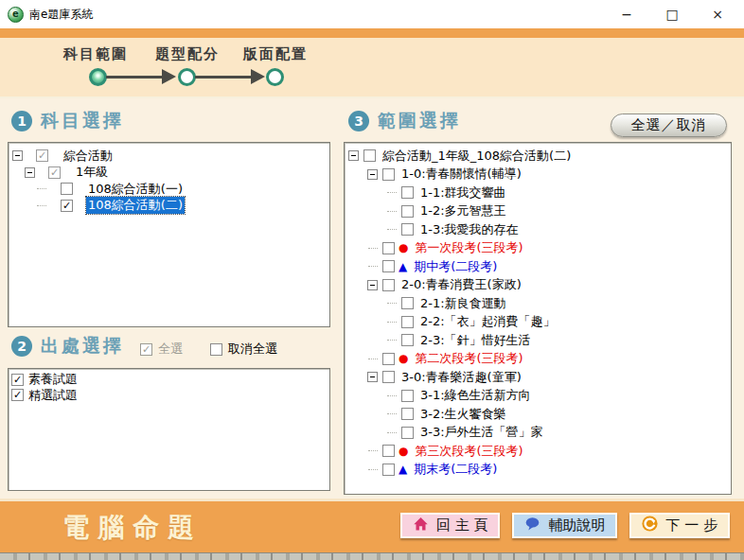 Image resolution: width=744 pixels, height=560 pixels. What do you see at coordinates (538, 156) in the screenshot?
I see `tree-node: ✓綜合活動_1年級_108綜合活動(二)` at bounding box center [538, 156].